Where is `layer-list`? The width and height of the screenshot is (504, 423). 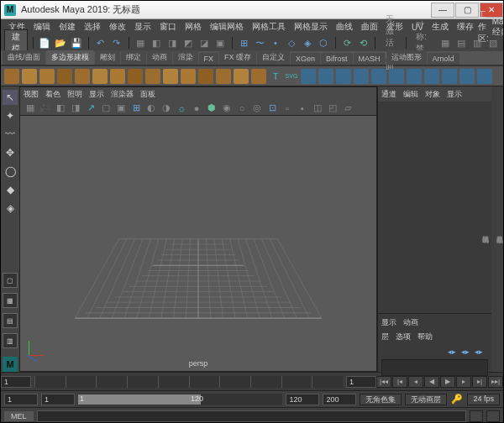 layer-list is located at coordinates (435, 368).